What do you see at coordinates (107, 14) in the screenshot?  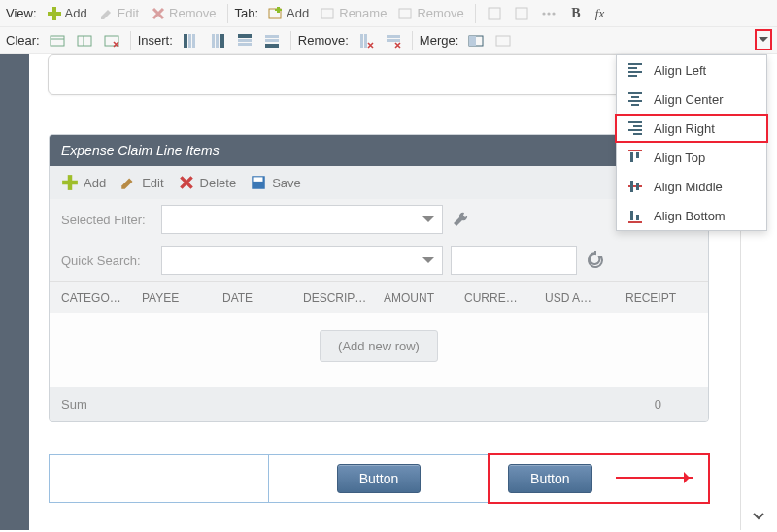 I see `pencil-icon` at bounding box center [107, 14].